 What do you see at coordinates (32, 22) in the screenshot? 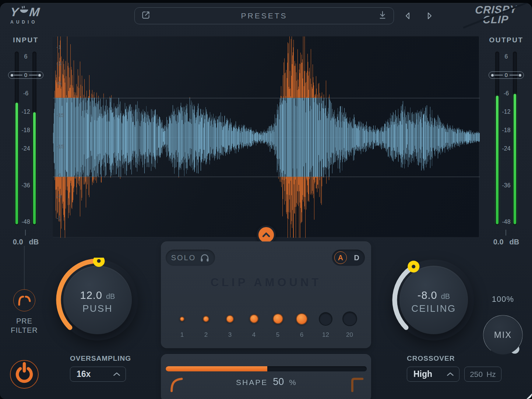
I see `brand-sub-label: AUDIO` at bounding box center [32, 22].